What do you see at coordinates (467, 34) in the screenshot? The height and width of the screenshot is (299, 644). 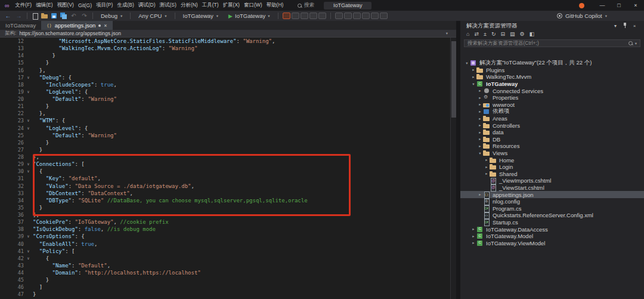 I see `home-icon: ⌂` at bounding box center [467, 34].